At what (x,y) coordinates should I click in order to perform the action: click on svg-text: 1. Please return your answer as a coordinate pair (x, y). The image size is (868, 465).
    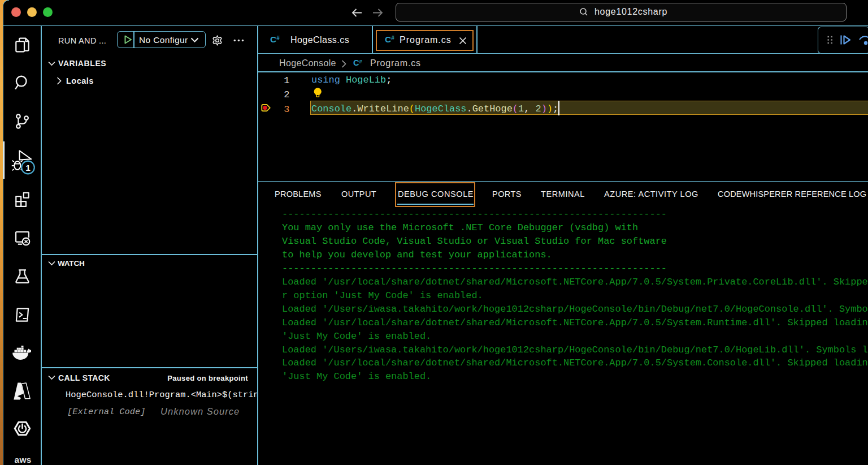
    Looking at the image, I should click on (28, 167).